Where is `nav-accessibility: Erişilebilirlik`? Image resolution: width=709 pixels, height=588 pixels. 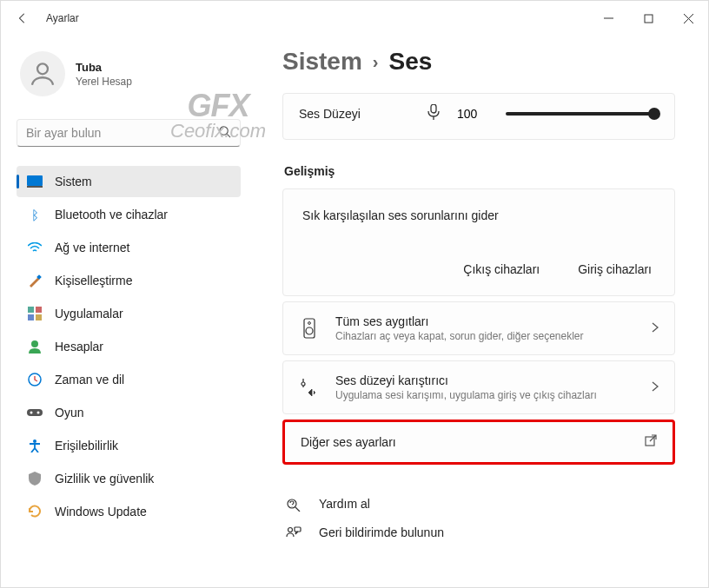
nav-accessibility: Erişilebilirlik is located at coordinates (129, 446).